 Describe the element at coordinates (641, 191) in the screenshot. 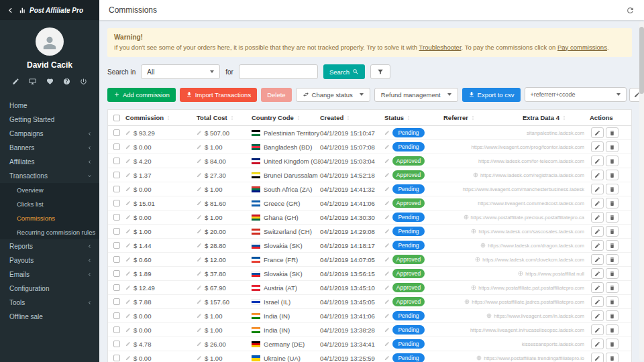

I see `scrollbar` at that location.